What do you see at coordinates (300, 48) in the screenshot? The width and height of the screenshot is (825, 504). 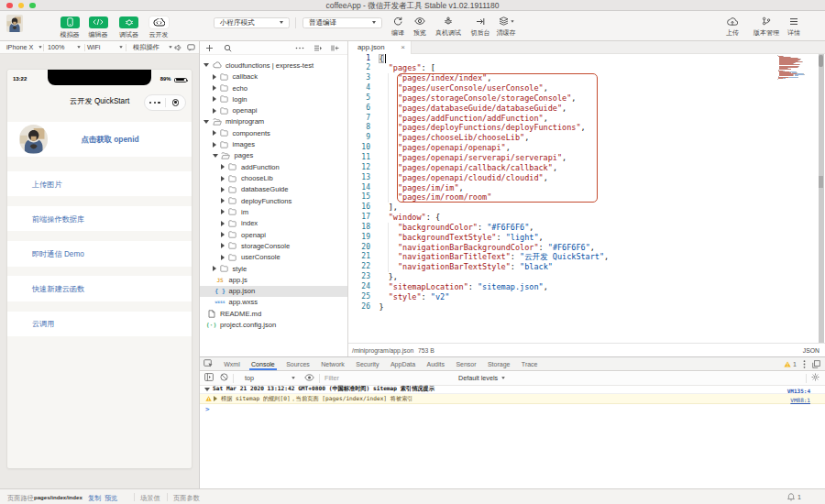 I see `more-options-icon` at bounding box center [300, 48].